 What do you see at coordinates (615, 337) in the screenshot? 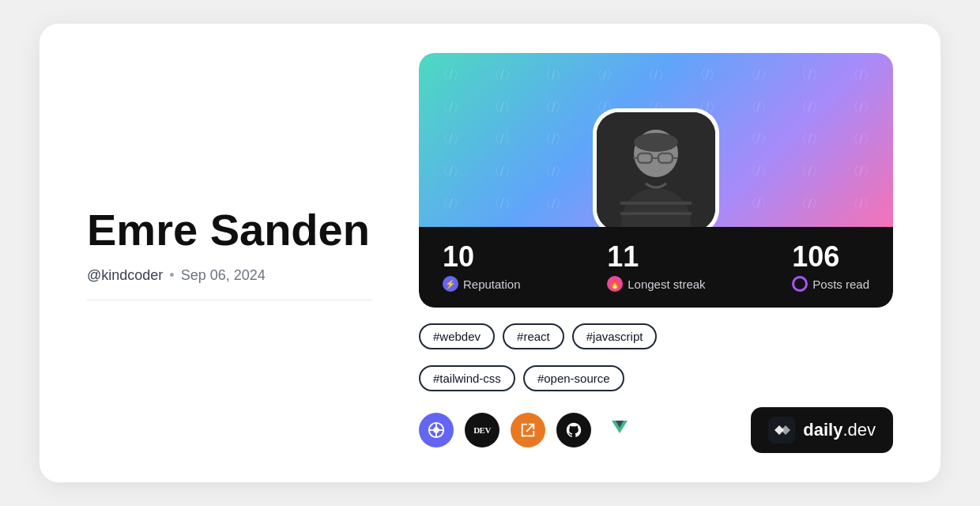
I see `tag-javascript: #javascript` at bounding box center [615, 337].